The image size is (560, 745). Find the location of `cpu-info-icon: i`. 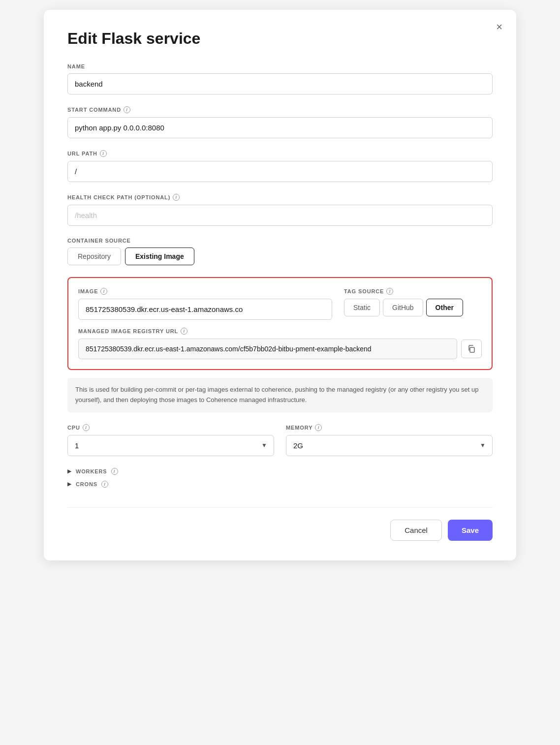

cpu-info-icon: i is located at coordinates (86, 428).